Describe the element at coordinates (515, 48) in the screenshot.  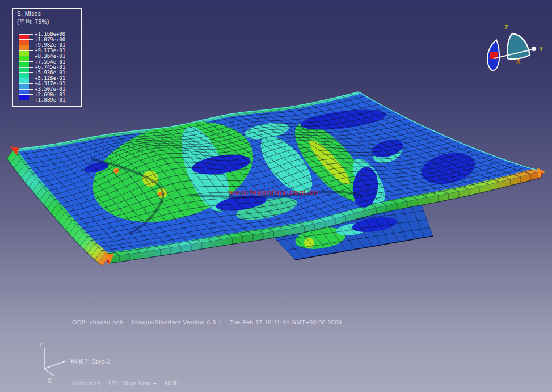
I see `view-compass: Z Y X` at that location.